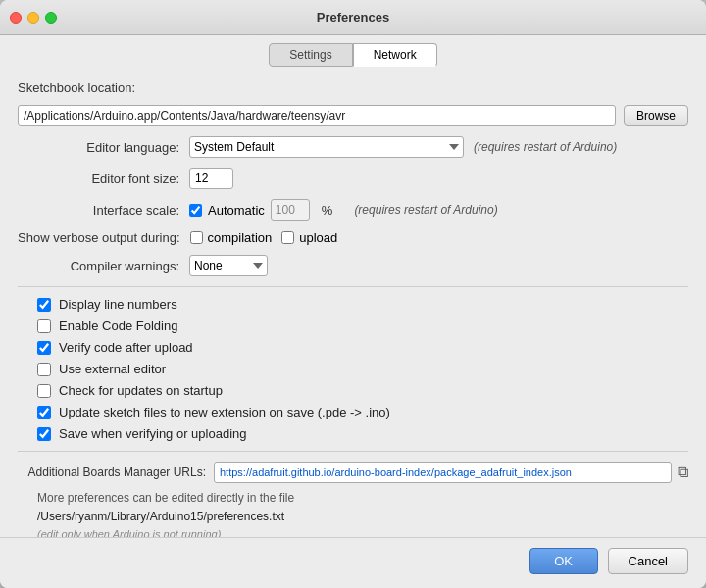 The height and width of the screenshot is (588, 706). Describe the element at coordinates (353, 325) in the screenshot. I see `checkbox-enable-code-folding: Enable Code Folding` at that location.